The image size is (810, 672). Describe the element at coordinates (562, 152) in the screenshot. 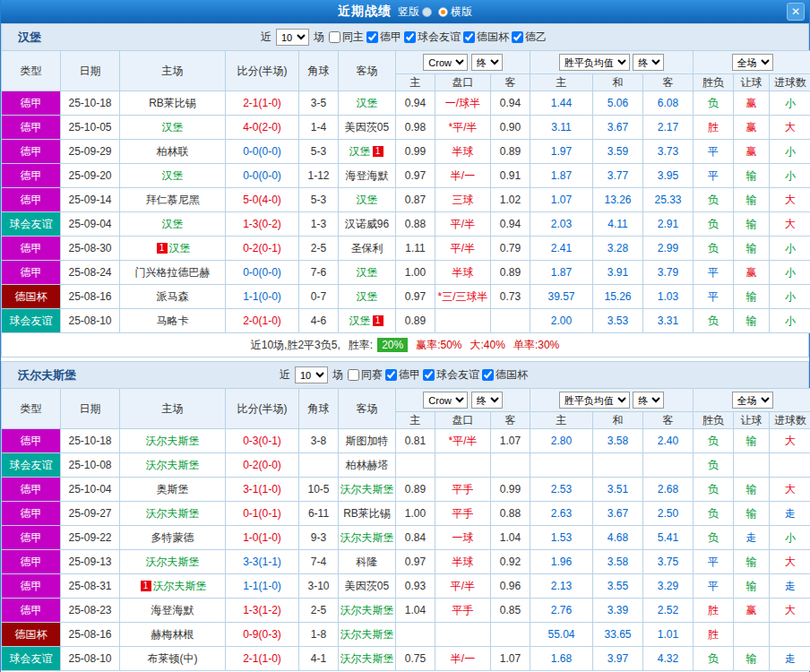

I see `avg-home-cell: 1.97` at that location.